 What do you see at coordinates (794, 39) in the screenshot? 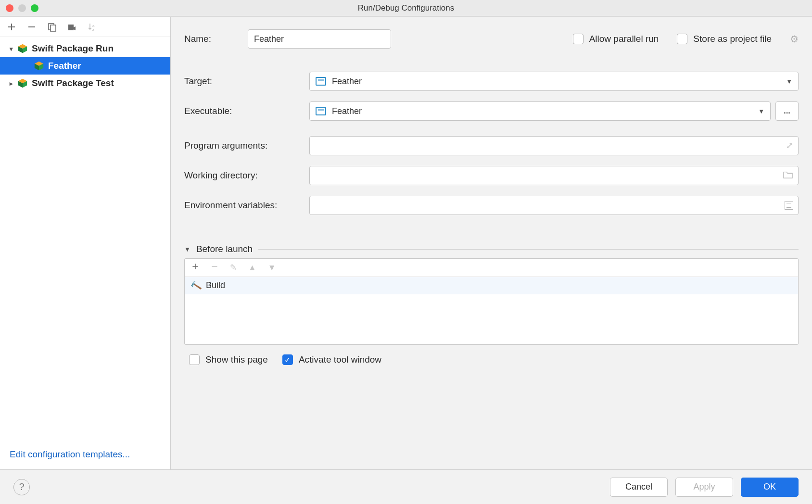
I see `gear-icon: ⚙` at bounding box center [794, 39].